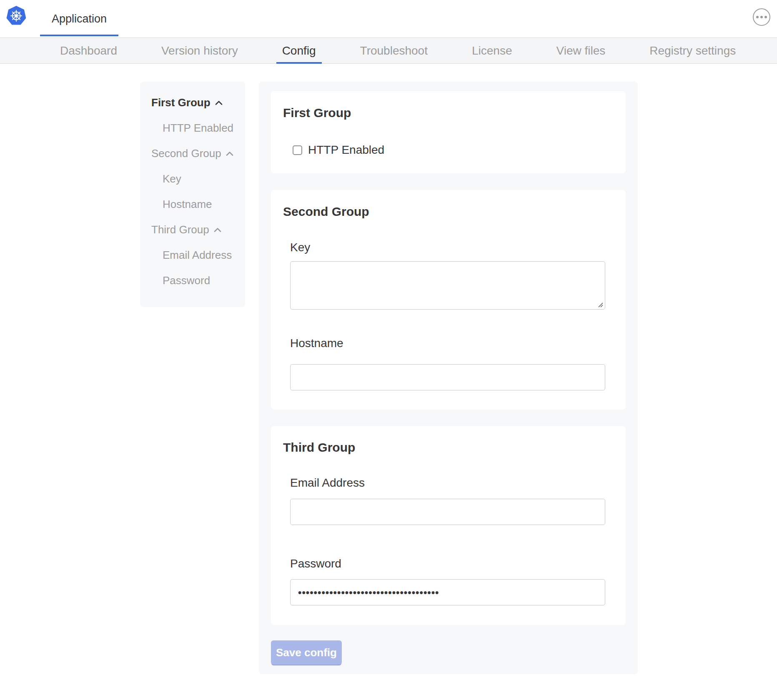  What do you see at coordinates (449, 300) in the screenshot?
I see `config-card-second-group: Second Group Key Hostname` at bounding box center [449, 300].